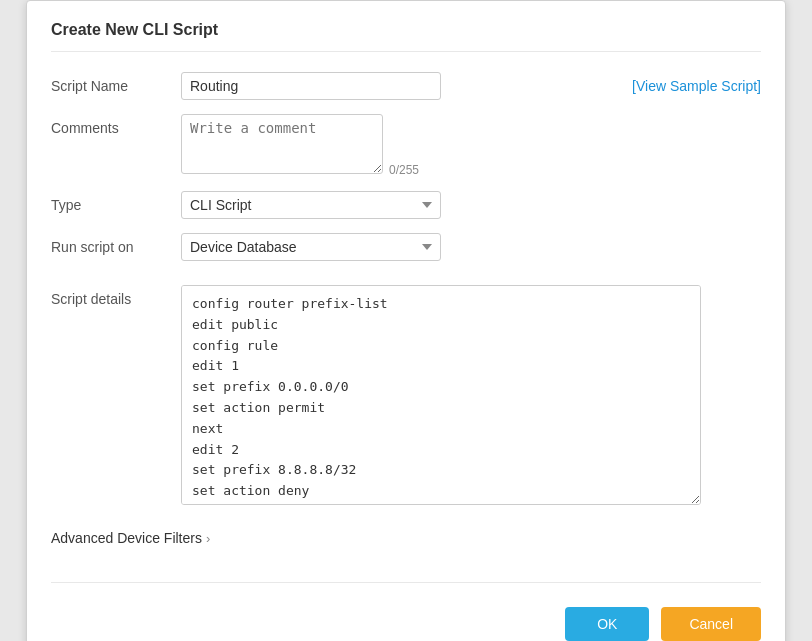 This screenshot has height=641, width=812. I want to click on run-on-row: Run script on Device Database All Device…, so click(406, 247).